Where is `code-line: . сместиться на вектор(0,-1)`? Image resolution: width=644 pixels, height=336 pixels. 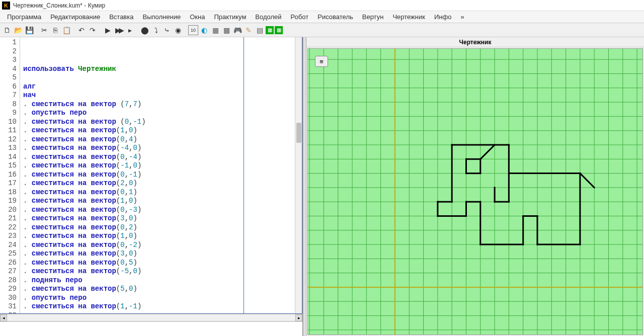 code-line: . сместиться на вектор(0,-1) is located at coordinates (158, 175).